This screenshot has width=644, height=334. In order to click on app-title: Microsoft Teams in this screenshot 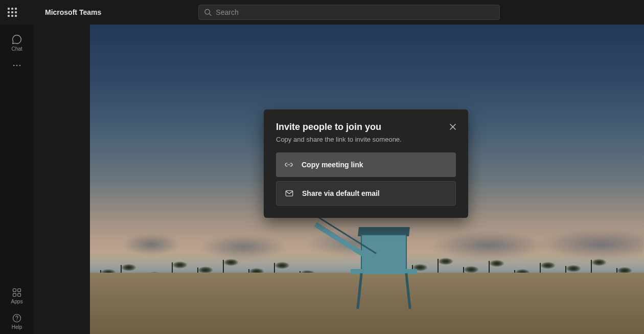, I will do `click(73, 12)`.